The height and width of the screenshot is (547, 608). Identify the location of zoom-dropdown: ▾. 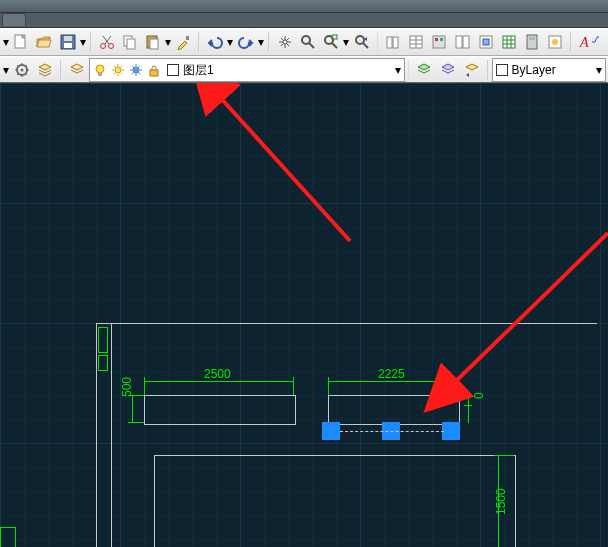
(347, 42).